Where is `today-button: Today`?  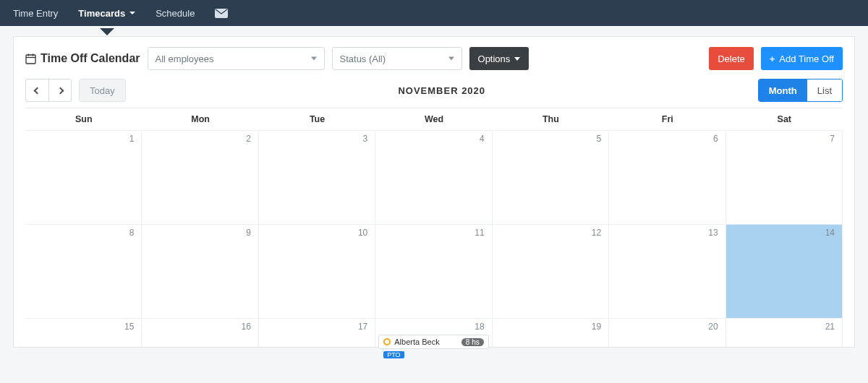
today-button: Today is located at coordinates (103, 90).